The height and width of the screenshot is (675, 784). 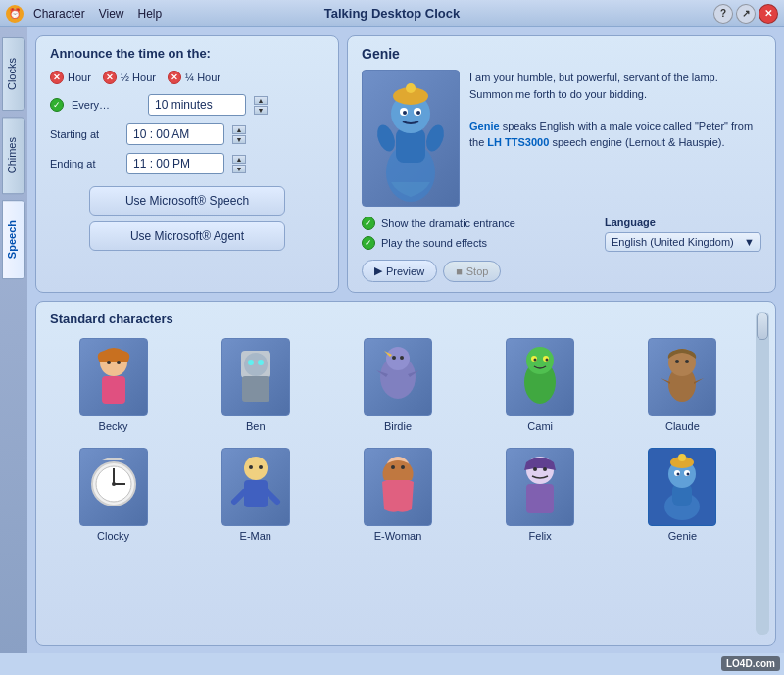 What do you see at coordinates (187, 218) in the screenshot?
I see `button-section: Use Microsoft® Speech Use Microsoft® Age…` at bounding box center [187, 218].